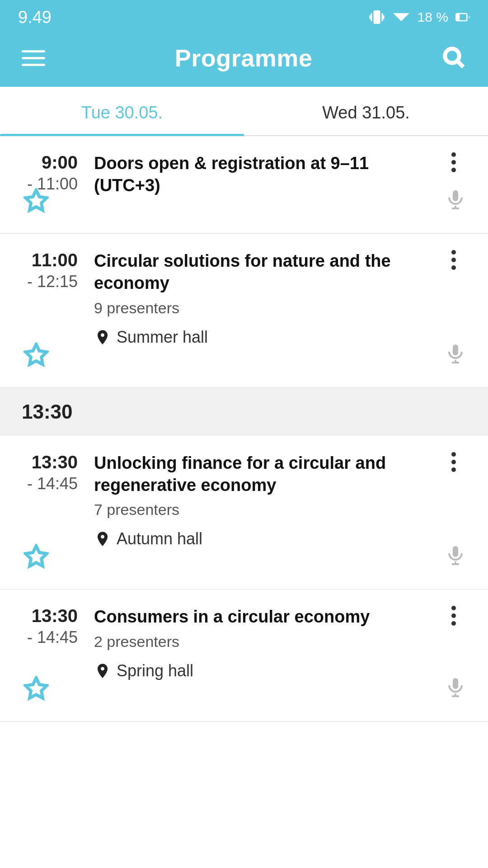 Image resolution: width=488 pixels, height=868 pixels. Describe the element at coordinates (244, 412) in the screenshot. I see `section-header-1330: 13:30` at that location.